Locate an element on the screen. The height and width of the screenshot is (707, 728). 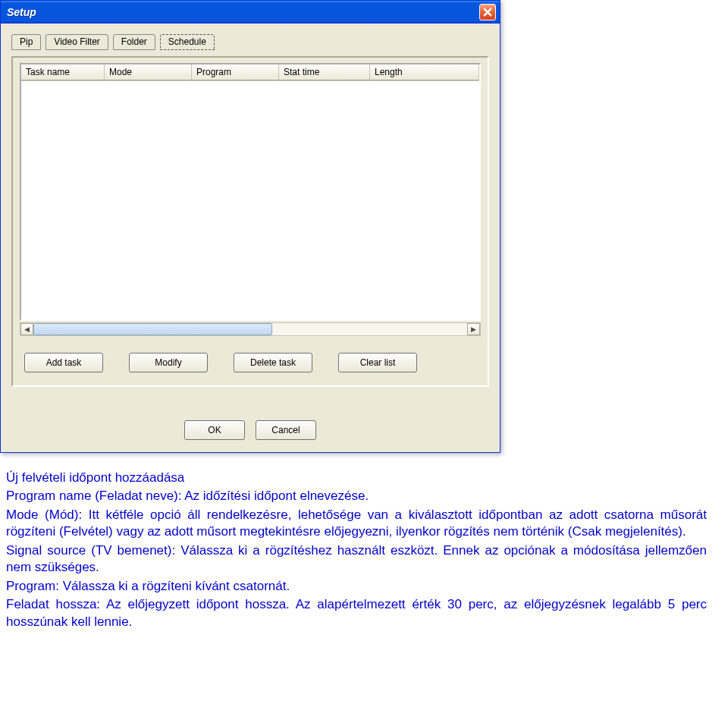
col-mode: Mode is located at coordinates (149, 73).